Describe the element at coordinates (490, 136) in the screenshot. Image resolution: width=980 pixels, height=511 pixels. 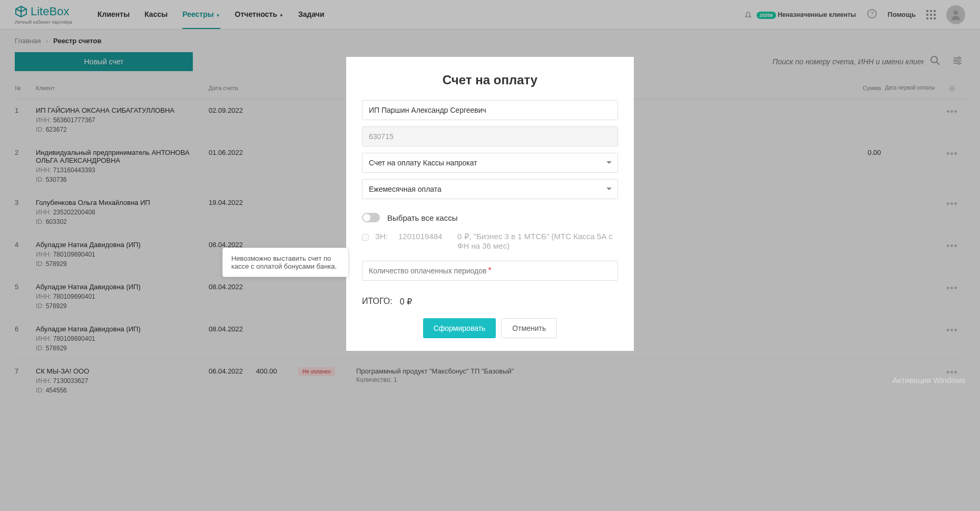
I see `client-id-input` at that location.